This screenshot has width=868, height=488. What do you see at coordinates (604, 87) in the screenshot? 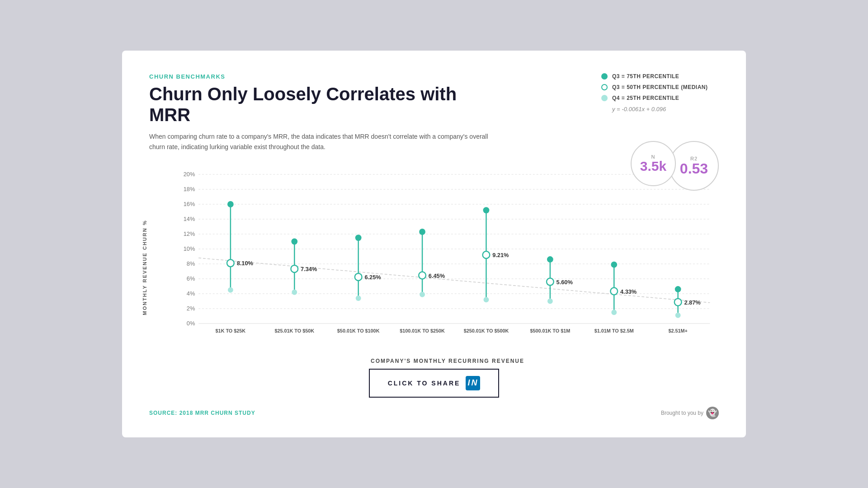
I see `legend-dot-outline` at bounding box center [604, 87].